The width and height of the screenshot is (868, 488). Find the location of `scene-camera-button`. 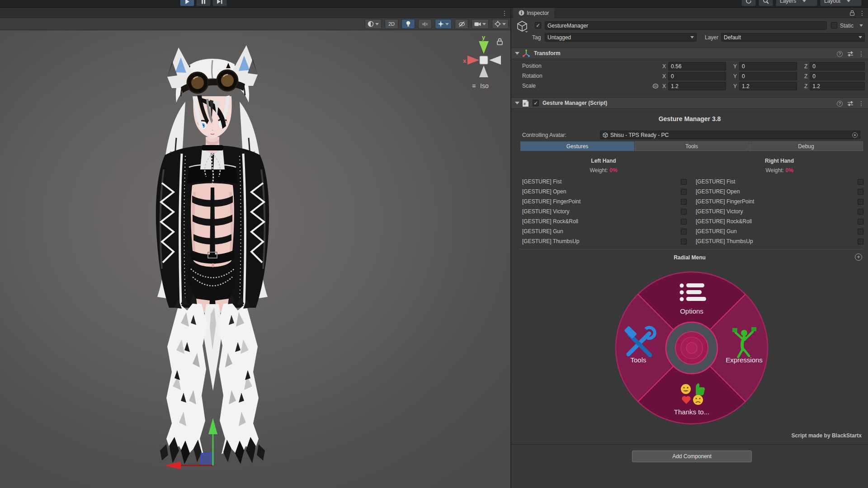

scene-camera-button is located at coordinates (480, 24).